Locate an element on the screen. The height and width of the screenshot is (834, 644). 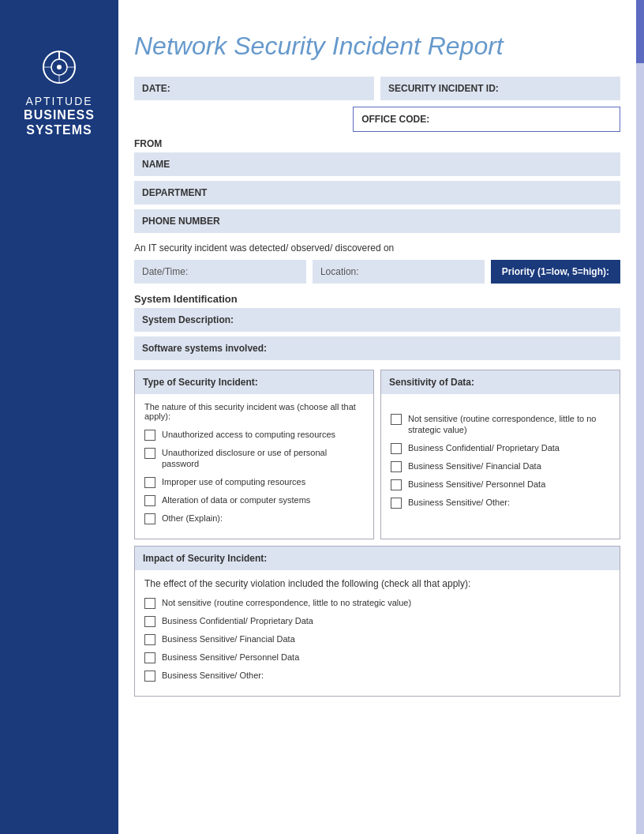
checkbox-label: Unauthorized access to computing resourc… is located at coordinates (249, 434).